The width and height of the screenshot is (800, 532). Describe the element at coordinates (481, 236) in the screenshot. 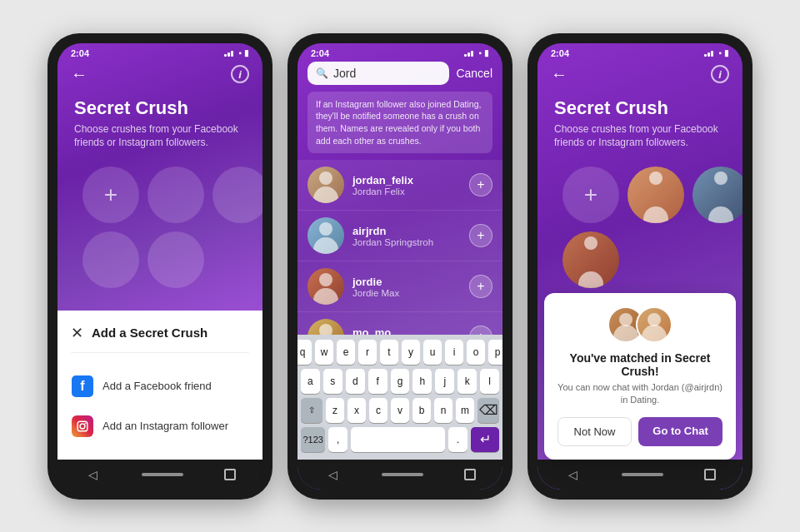

I see `add-crush-btn-2: +` at that location.